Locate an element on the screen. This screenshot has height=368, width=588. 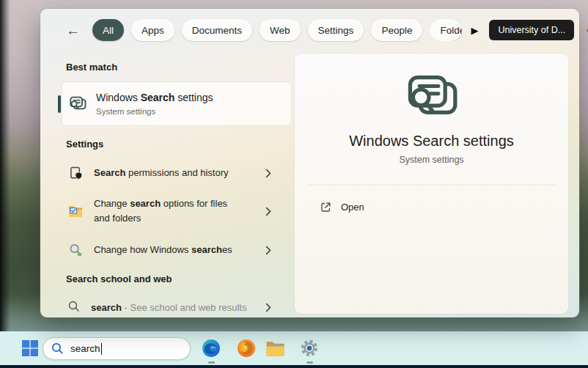
result-label: Change how Windows searches is located at coordinates (163, 250).